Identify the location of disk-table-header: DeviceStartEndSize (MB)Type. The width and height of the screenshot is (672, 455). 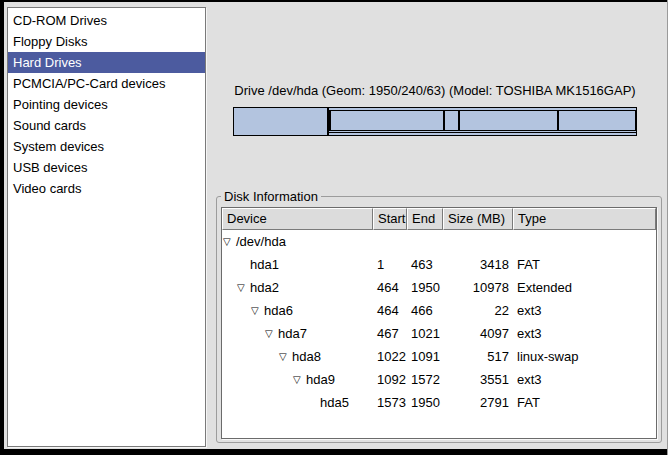
(439, 219).